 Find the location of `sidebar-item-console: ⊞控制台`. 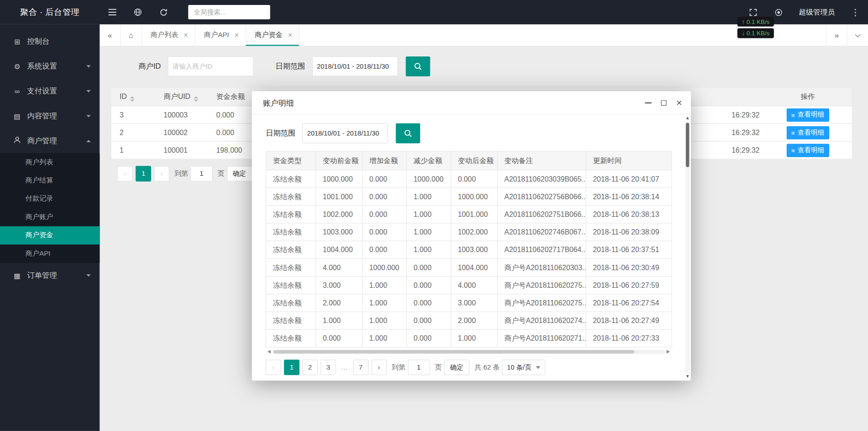

sidebar-item-console: ⊞控制台 is located at coordinates (50, 42).